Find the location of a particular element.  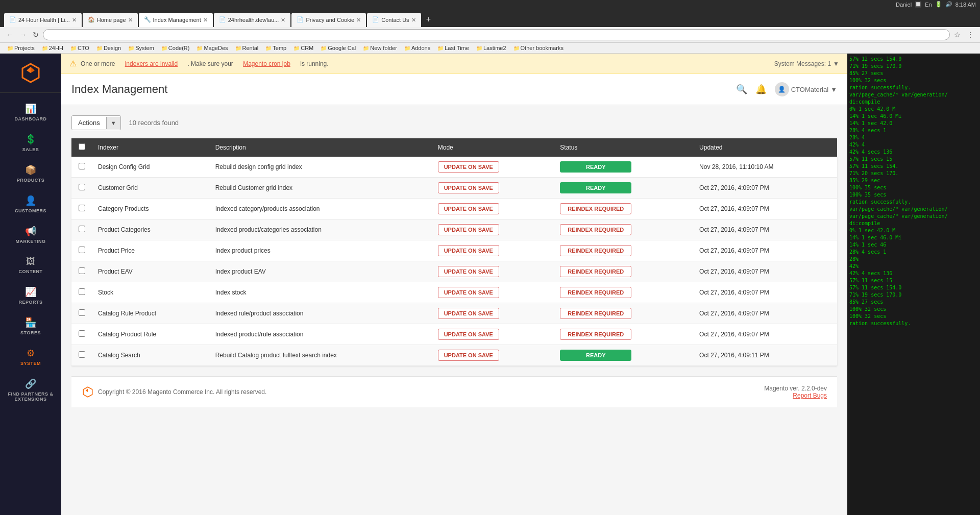

bookmark-projects: 📁Projects is located at coordinates (21, 48).